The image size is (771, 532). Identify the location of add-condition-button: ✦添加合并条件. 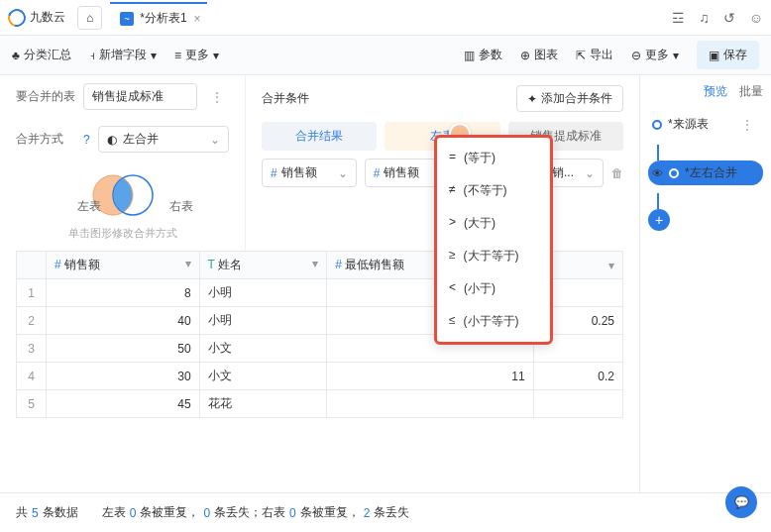
(570, 99).